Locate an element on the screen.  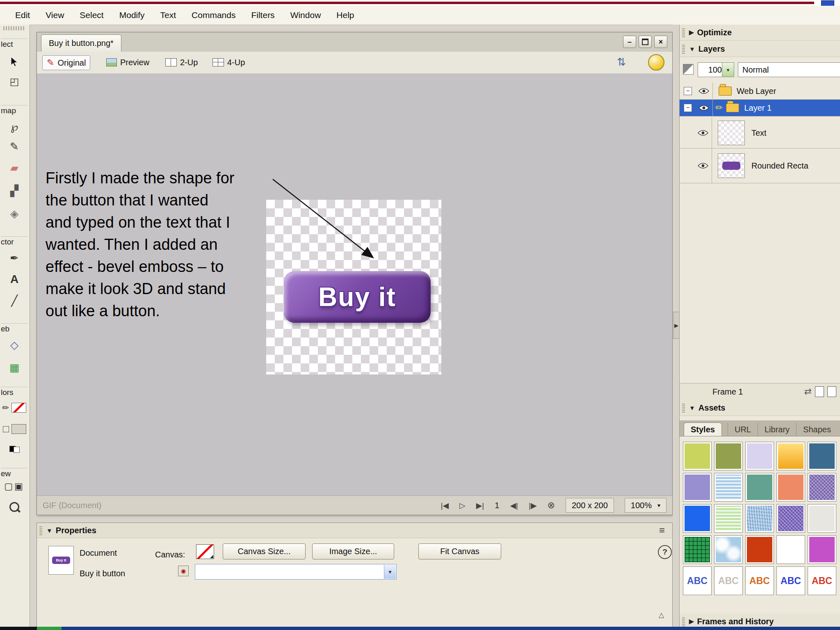
layer-row-rounded-rectangle: Rounded Recta is located at coordinates (760, 166).